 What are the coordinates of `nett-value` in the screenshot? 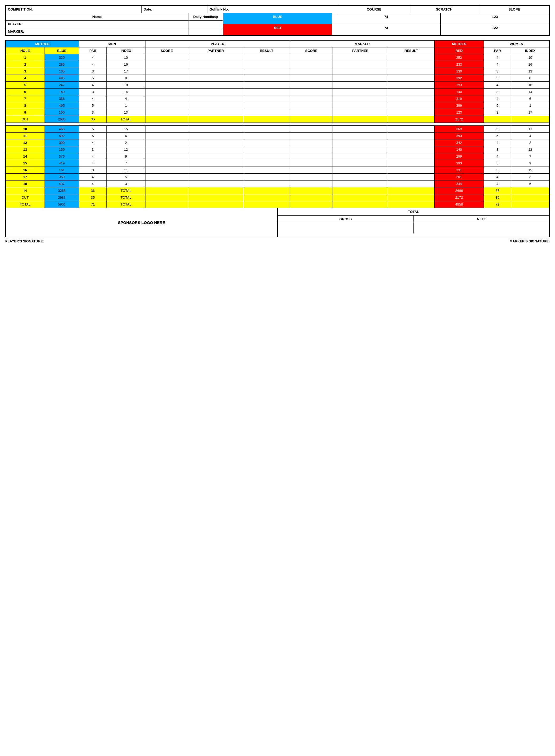 It's located at (482, 228).